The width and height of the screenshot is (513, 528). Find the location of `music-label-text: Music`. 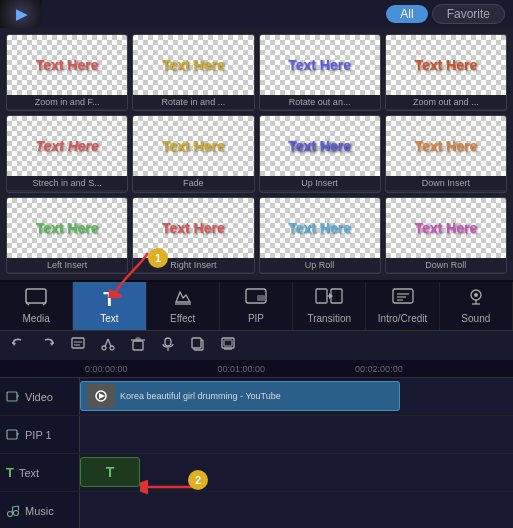

music-label-text: Music is located at coordinates (40, 511).